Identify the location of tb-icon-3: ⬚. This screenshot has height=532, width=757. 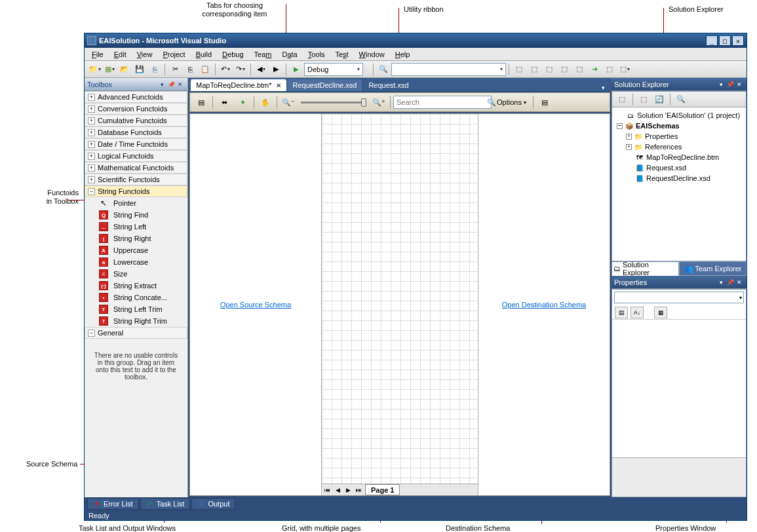
(549, 69).